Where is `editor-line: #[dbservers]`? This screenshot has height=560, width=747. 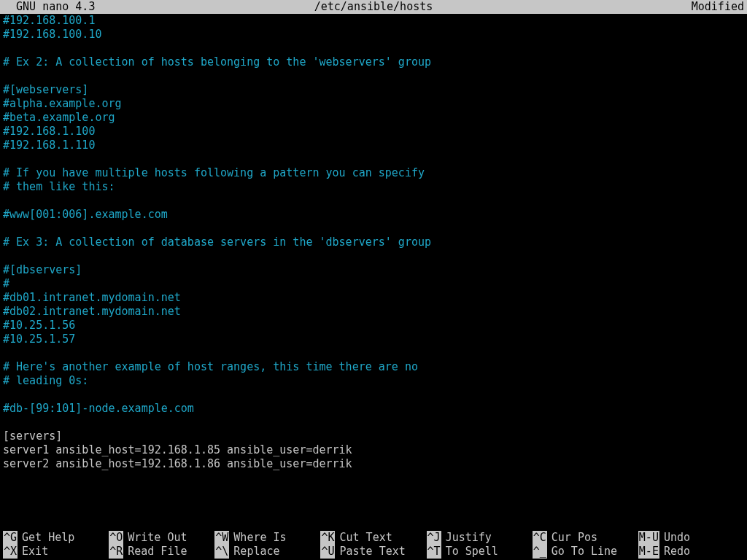
editor-line: #[dbservers] is located at coordinates (374, 270).